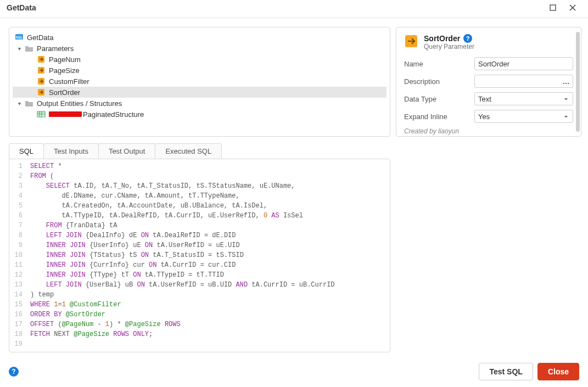 This screenshot has height=387, width=588. What do you see at coordinates (200, 103) in the screenshot?
I see `tree-output: ▾ Output Entities / Structures` at bounding box center [200, 103].